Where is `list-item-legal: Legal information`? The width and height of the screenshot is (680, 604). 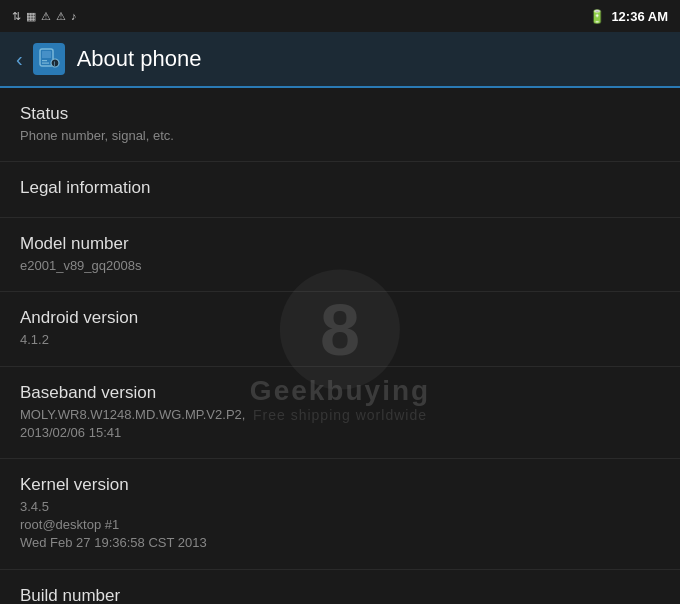
list-item-legal: Legal information is located at coordinates (340, 190).